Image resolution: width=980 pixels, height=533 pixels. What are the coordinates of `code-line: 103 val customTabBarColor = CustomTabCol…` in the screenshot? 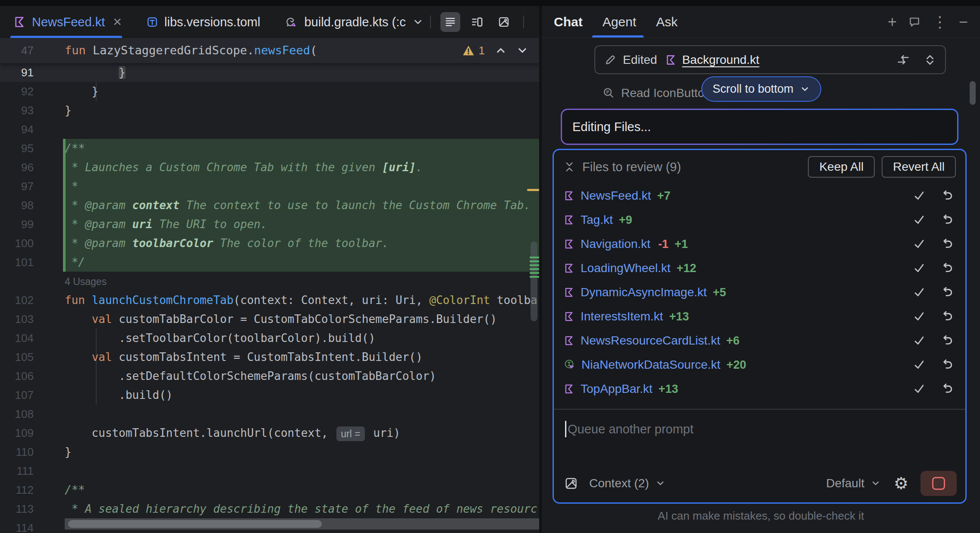 It's located at (270, 319).